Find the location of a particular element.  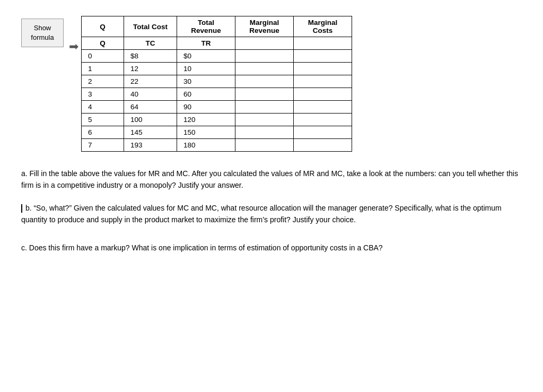

cell-r3-c3 is located at coordinates (265, 94).